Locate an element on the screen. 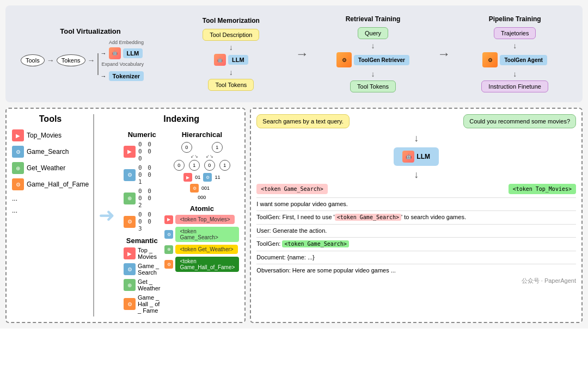  pipeline-title: Pipeline Training is located at coordinates (515, 19).